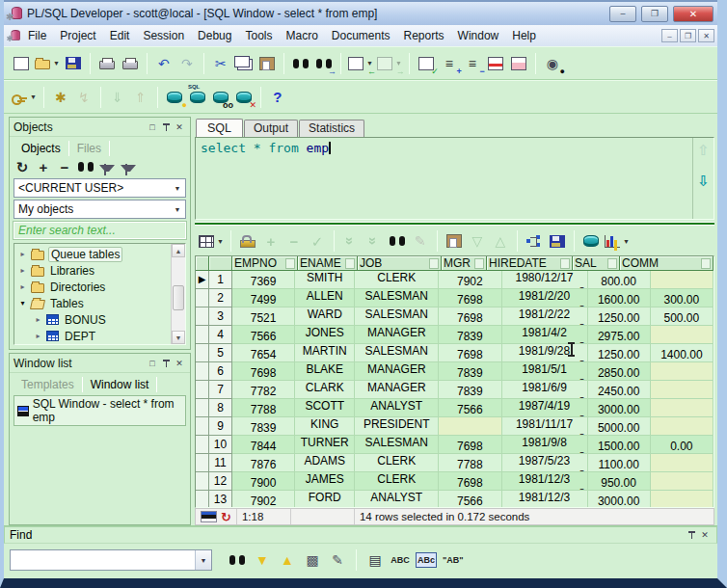 The height and width of the screenshot is (588, 727). Describe the element at coordinates (534, 241) in the screenshot. I see `single-record-view-icon` at that location.